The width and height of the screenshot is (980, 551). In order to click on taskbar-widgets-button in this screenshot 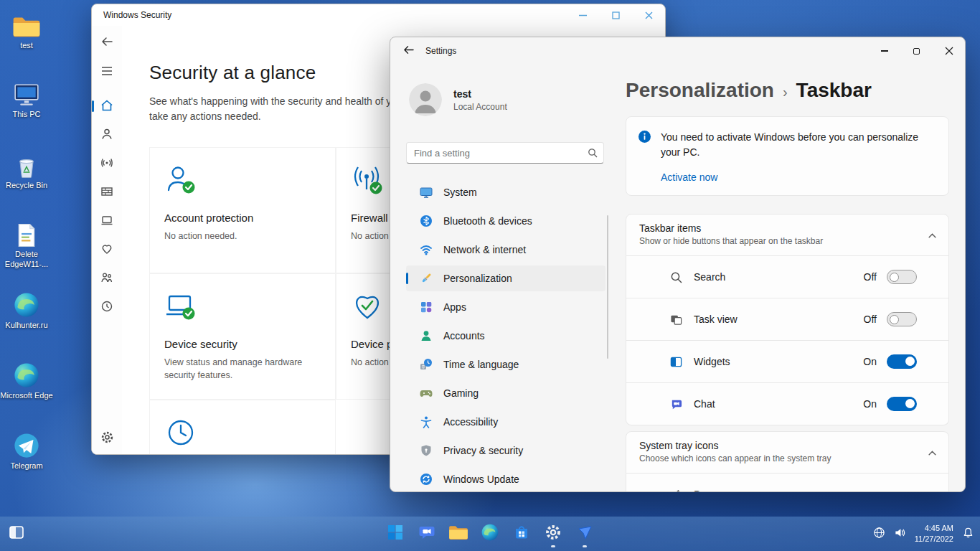, I will do `click(17, 534)`.